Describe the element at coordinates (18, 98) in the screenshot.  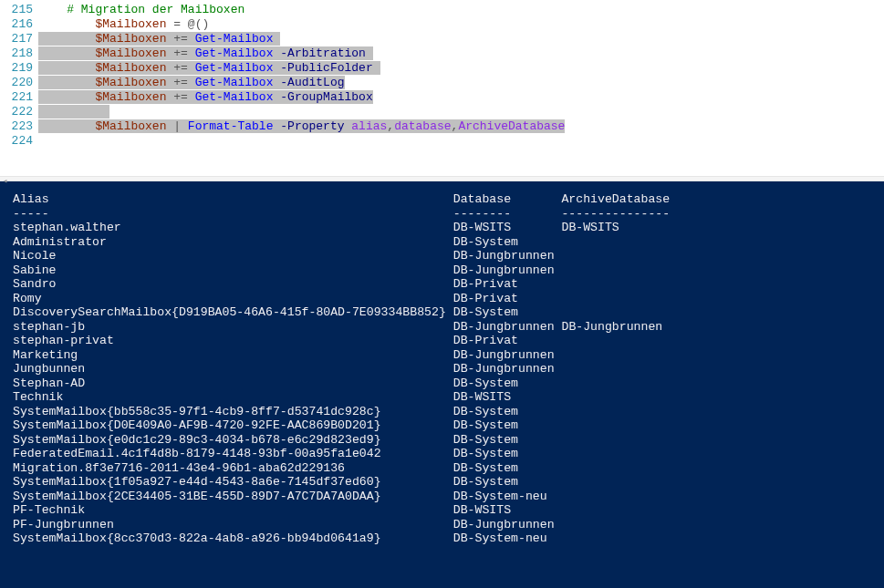
I see `line-number: 221` at that location.